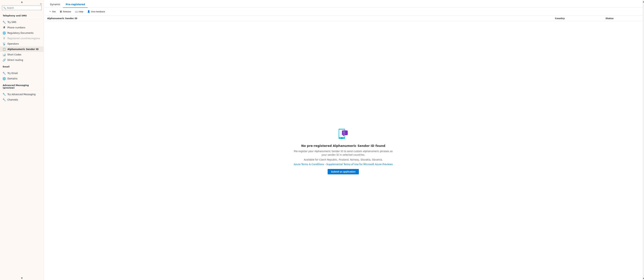 Image resolution: width=644 pixels, height=280 pixels. What do you see at coordinates (98, 12) in the screenshot?
I see `feedback-label: Give feedback` at bounding box center [98, 12].